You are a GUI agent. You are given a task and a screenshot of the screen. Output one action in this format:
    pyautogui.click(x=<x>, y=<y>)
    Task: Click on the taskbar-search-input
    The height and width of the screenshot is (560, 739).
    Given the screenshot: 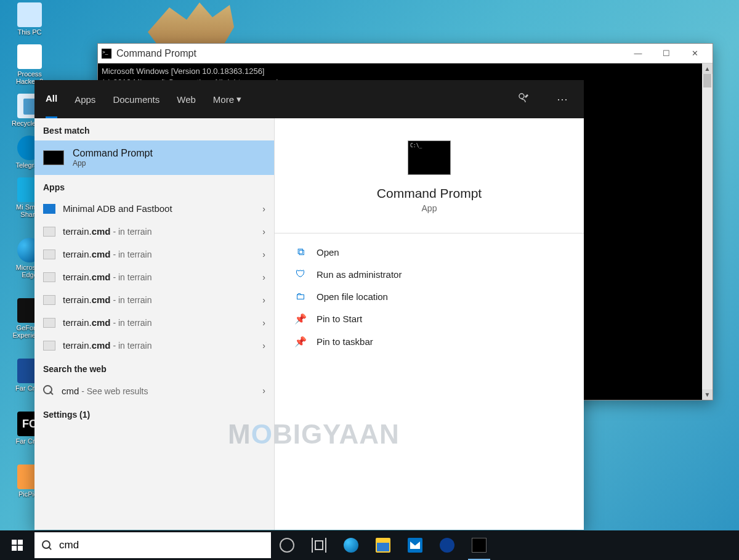 What is the action you would take?
    pyautogui.click(x=161, y=545)
    